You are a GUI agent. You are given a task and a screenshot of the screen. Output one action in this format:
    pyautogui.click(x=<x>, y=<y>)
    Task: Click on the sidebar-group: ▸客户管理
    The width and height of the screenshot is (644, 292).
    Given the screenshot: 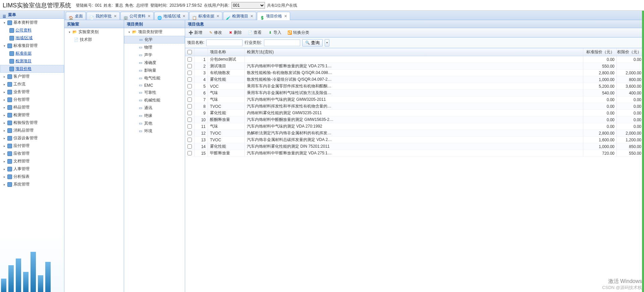 What is the action you would take?
    pyautogui.click(x=32, y=76)
    